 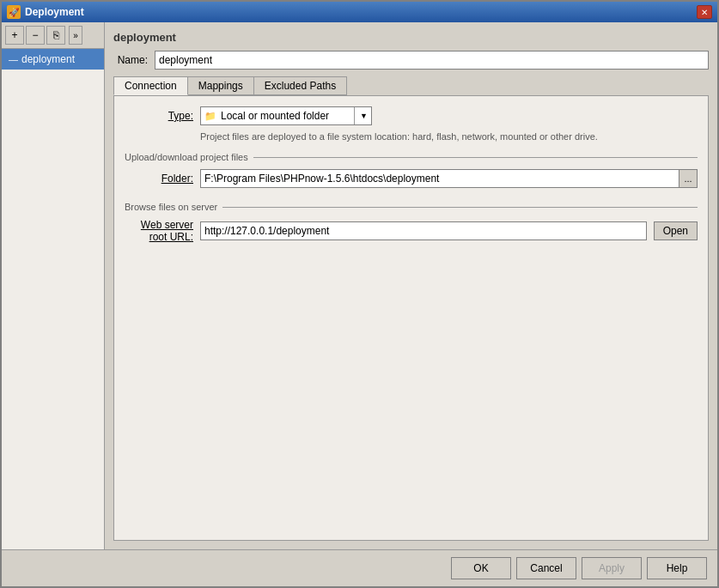 I want to click on sidebar-toolbar: + − ⎘ », so click(x=53, y=36).